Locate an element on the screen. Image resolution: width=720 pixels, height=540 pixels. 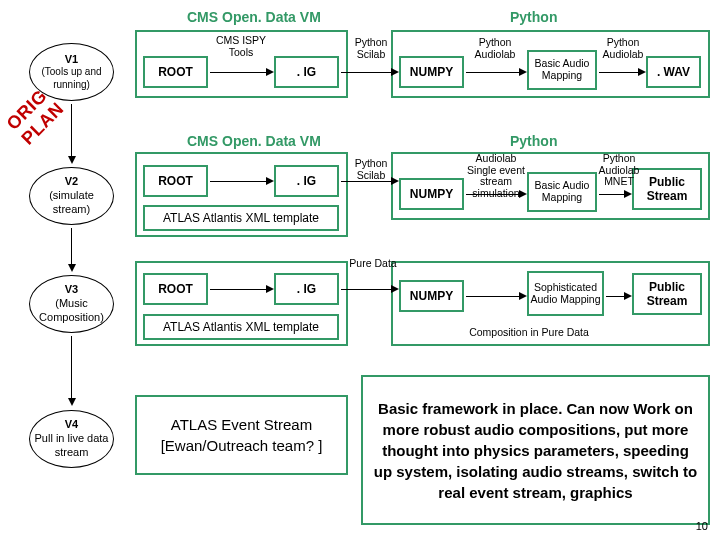
row2-header-cms: CMS Open. Data VM is located at coordinates (254, 141).